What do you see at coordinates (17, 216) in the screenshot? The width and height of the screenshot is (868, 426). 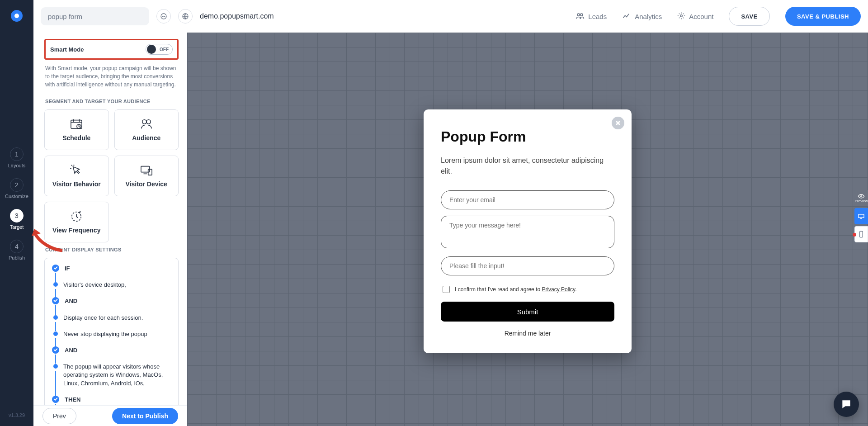 I see `step-number: 3` at bounding box center [17, 216].